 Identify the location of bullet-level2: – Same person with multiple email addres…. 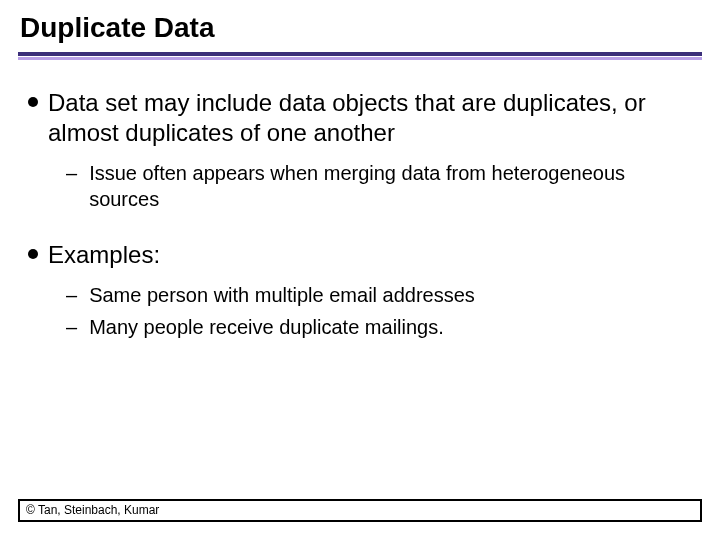
(379, 295).